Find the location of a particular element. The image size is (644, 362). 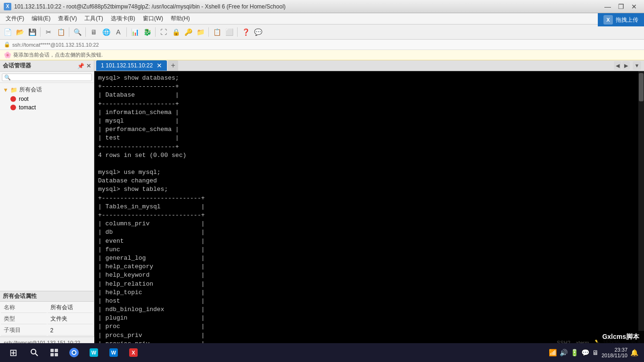

toolbar-sep2 is located at coordinates (69, 32).